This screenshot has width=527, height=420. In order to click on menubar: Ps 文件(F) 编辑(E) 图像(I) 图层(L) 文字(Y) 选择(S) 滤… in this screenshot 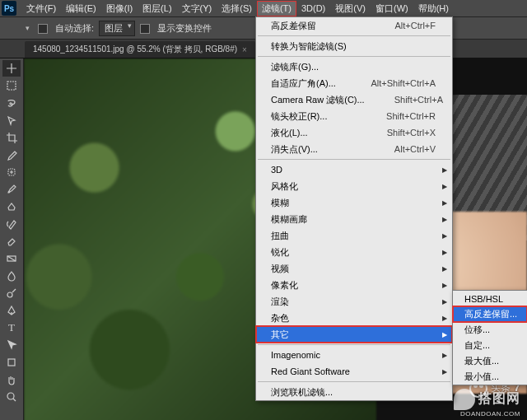, I will do `click(264, 8)`.